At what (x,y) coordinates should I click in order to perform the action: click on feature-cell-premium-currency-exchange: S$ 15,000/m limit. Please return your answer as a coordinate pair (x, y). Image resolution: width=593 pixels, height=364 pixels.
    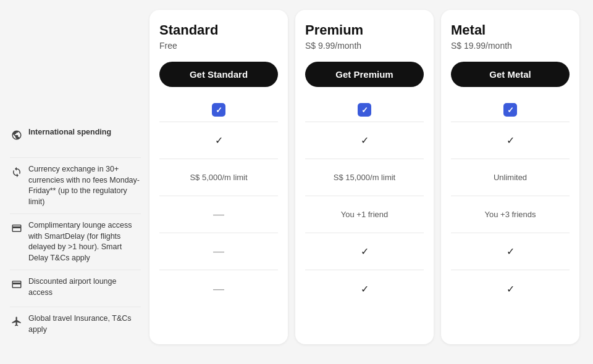
    Looking at the image, I should click on (364, 178).